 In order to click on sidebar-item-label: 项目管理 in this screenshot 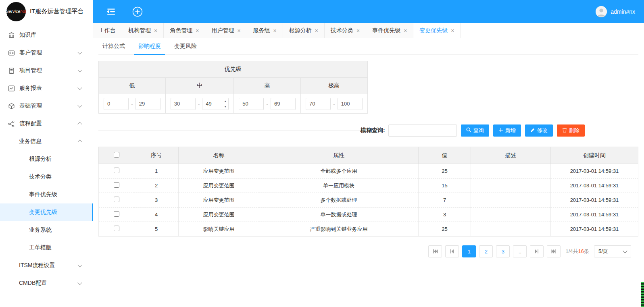, I will do `click(31, 71)`.